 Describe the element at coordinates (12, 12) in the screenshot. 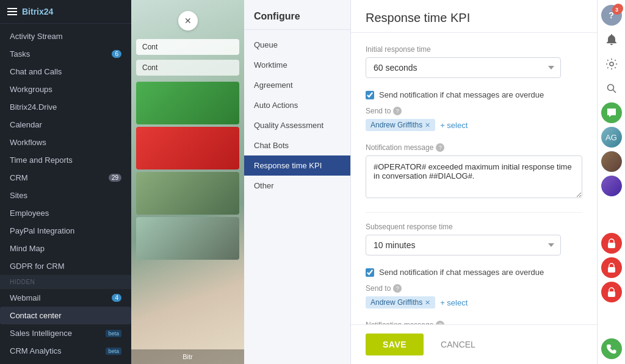

I see `hamburger-menu` at that location.